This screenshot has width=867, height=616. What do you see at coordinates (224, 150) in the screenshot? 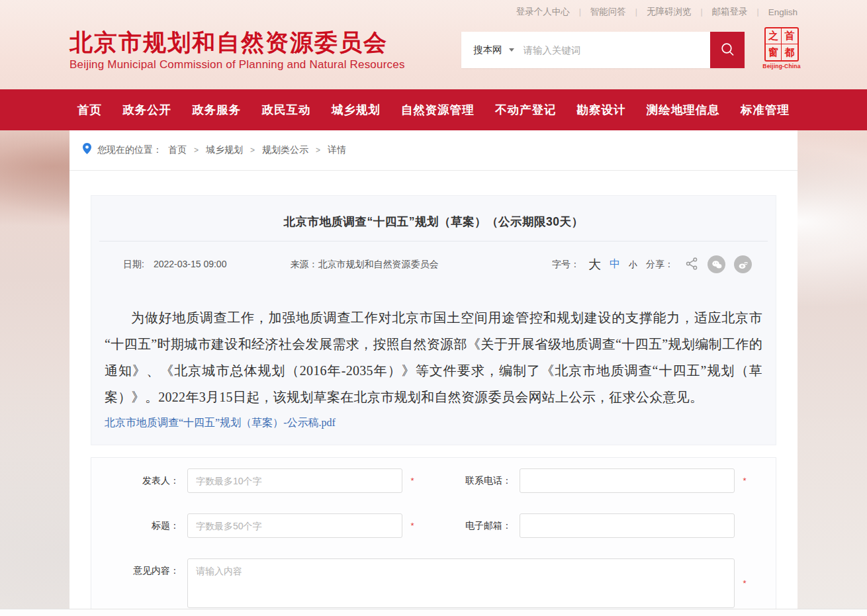
I see `breadcrumb-urban-planning: 城乡规划` at bounding box center [224, 150].